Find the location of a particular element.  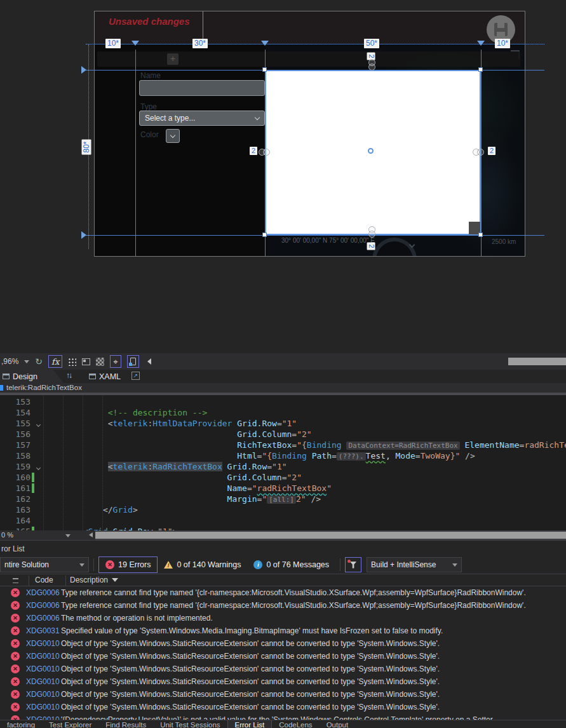

line-number: 153 is located at coordinates (16, 401).